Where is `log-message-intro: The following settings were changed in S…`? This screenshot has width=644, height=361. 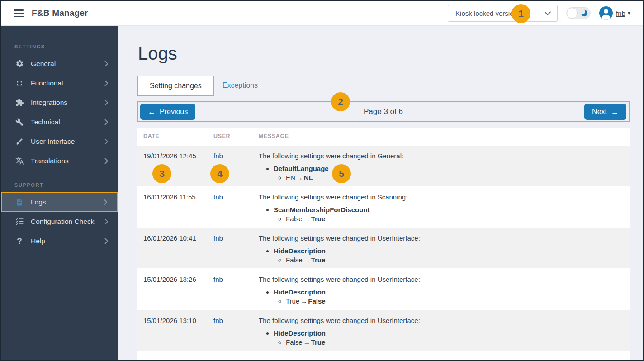
log-message-intro: The following settings were changed in S… is located at coordinates (444, 197).